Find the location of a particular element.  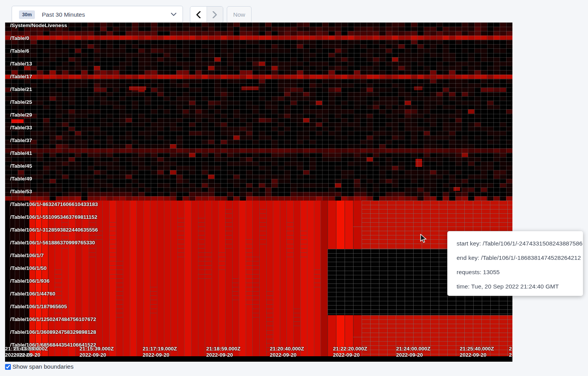

tooltip-time: time: Tue, 20 Sep 2022 21:24:40 GMT is located at coordinates (520, 287).